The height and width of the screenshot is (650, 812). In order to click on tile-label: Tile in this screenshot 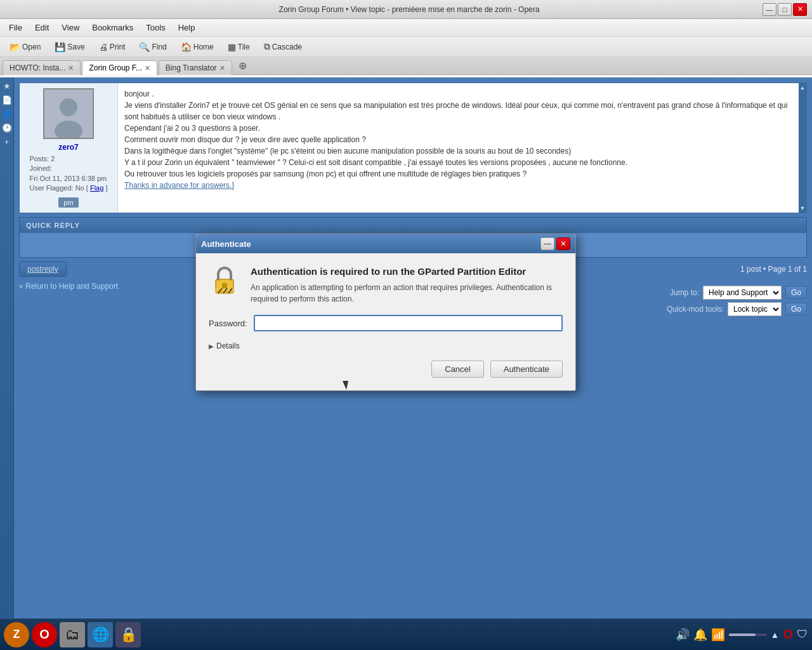, I will do `click(244, 47)`.